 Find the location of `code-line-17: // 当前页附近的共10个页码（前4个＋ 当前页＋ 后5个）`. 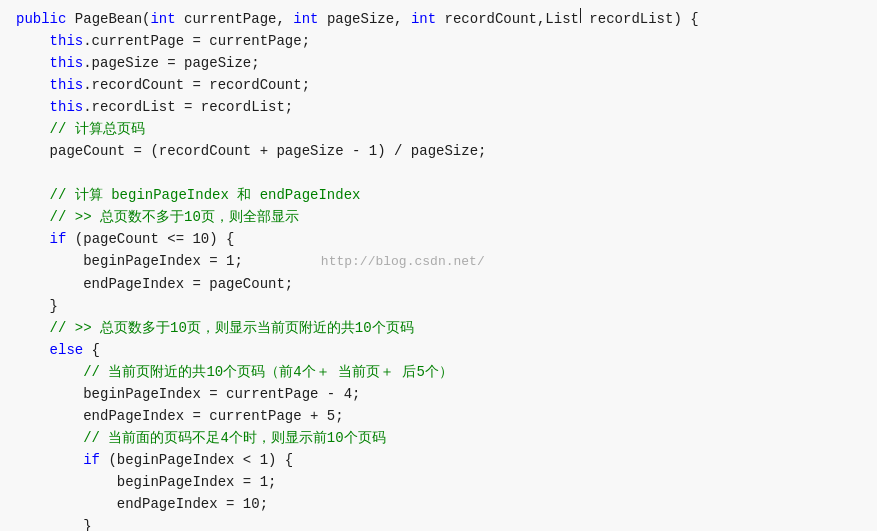

code-line-17: // 当前页附近的共10个页码（前4个＋ 当前页＋ 后5个） is located at coordinates (438, 372).